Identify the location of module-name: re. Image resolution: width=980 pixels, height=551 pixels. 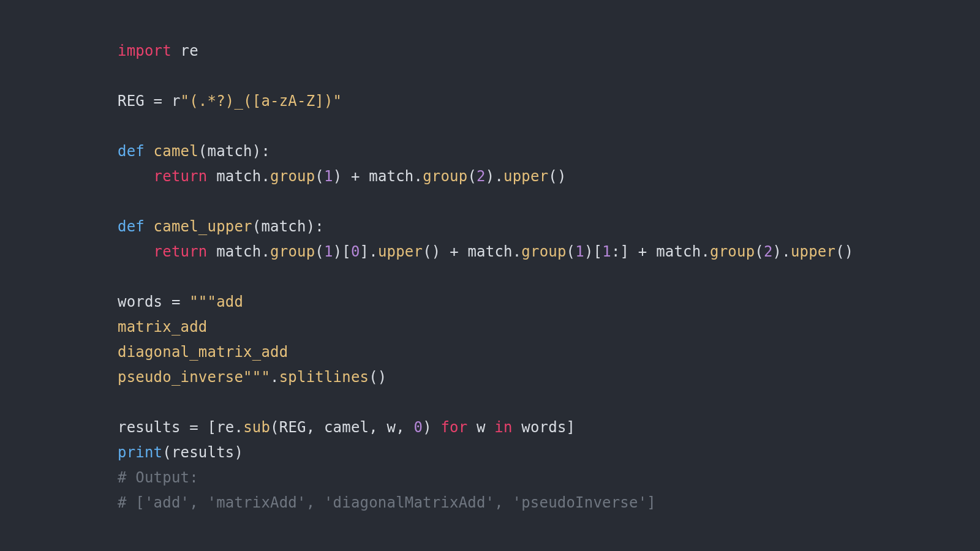
(190, 51).